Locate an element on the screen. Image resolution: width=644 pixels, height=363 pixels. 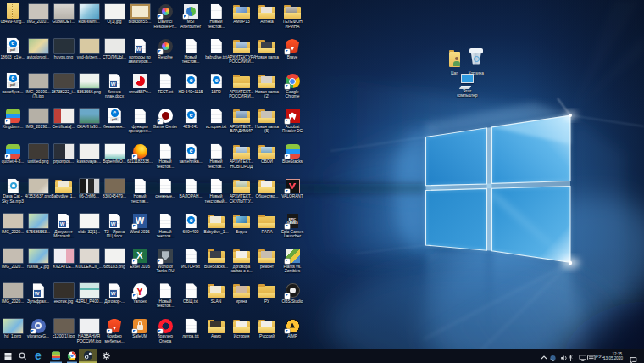
svg-text: e is located at coordinates (38, 355).